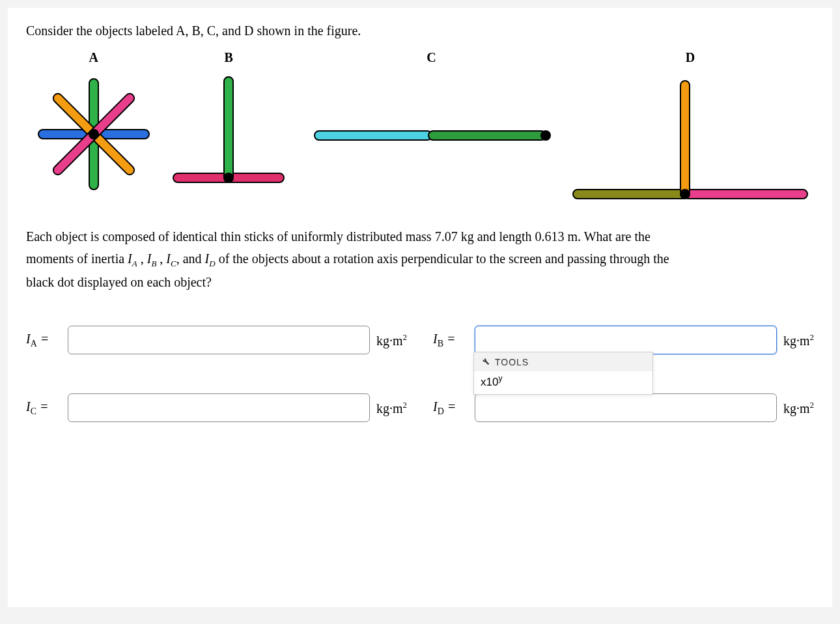 The width and height of the screenshot is (840, 624). Describe the element at coordinates (210, 259) in the screenshot. I see `desc-ID: ID` at that location.